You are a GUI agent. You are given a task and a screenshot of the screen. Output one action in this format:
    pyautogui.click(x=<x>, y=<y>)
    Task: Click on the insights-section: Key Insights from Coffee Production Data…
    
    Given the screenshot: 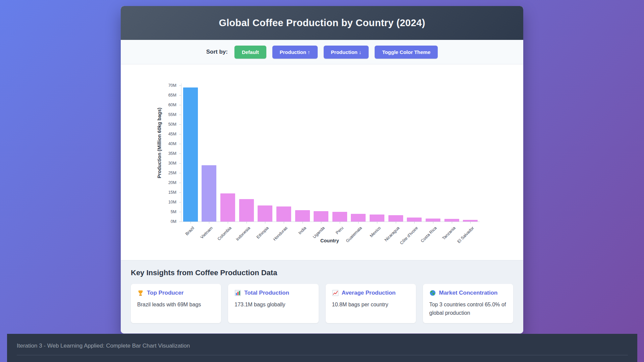 What is the action you would take?
    pyautogui.click(x=322, y=297)
    